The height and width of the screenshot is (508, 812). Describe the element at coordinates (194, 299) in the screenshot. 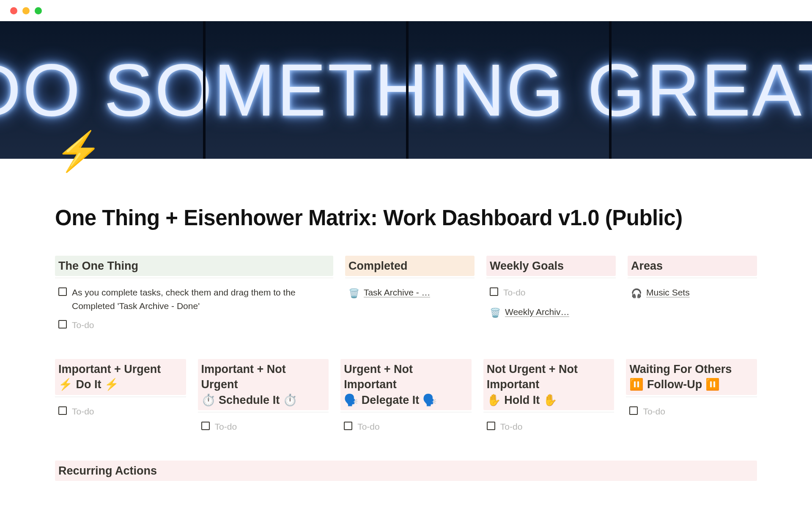

I see `todo-item: As you complete tasks, check them and dr…` at that location.